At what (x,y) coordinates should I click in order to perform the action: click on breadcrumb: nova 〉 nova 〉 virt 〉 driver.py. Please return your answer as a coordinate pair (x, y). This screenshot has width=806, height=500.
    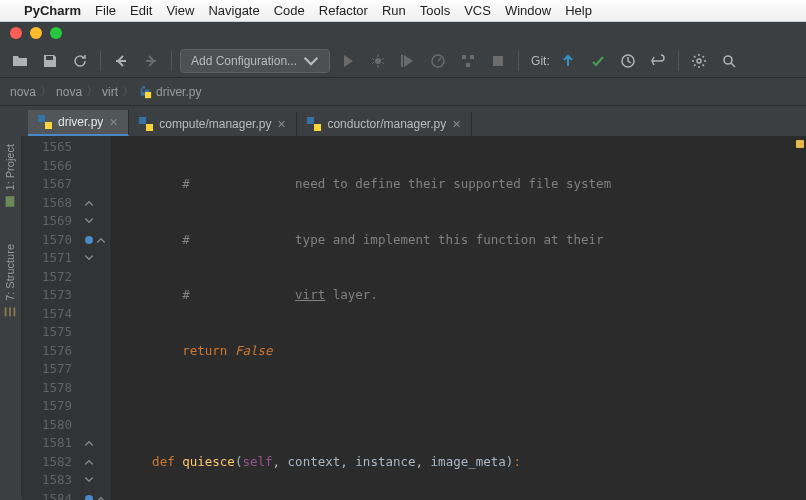
    Looking at the image, I should click on (403, 92).